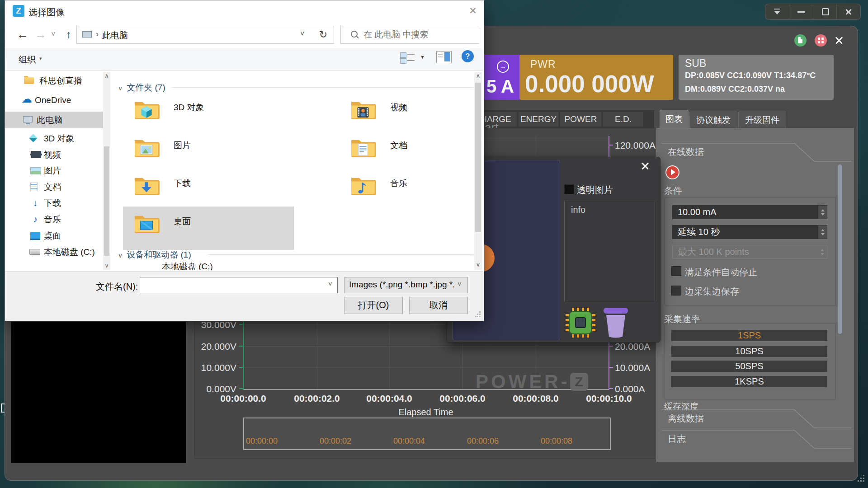 This screenshot has height=488, width=868. What do you see at coordinates (41, 34) in the screenshot?
I see `forward-icon: →` at bounding box center [41, 34].